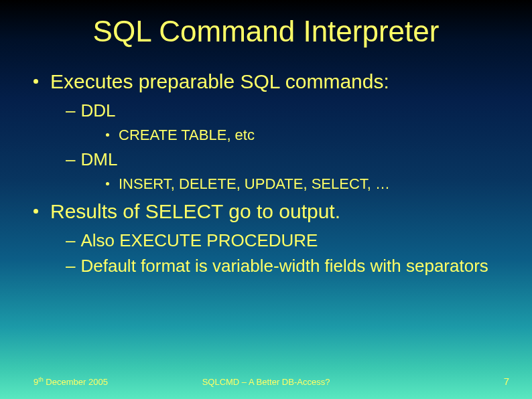  Describe the element at coordinates (309, 135) in the screenshot. I see `bullet-level3: CREATE TABLE, etc` at that location.